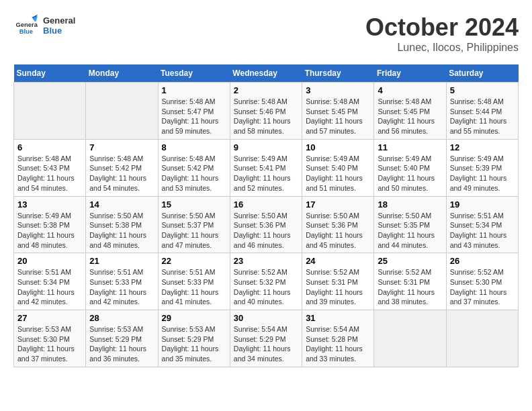 The height and width of the screenshot is (411, 532). I want to click on calendar-cell: 1Sunrise: 5:48 AMSunset: 5:47 PMDaylight…, so click(193, 111).